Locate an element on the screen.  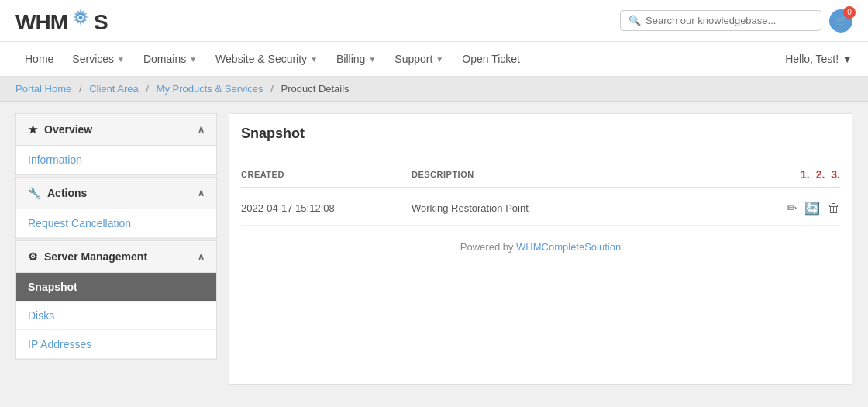
server-management-section-header: ⚙ Server Management ∧ is located at coordinates (116, 257).